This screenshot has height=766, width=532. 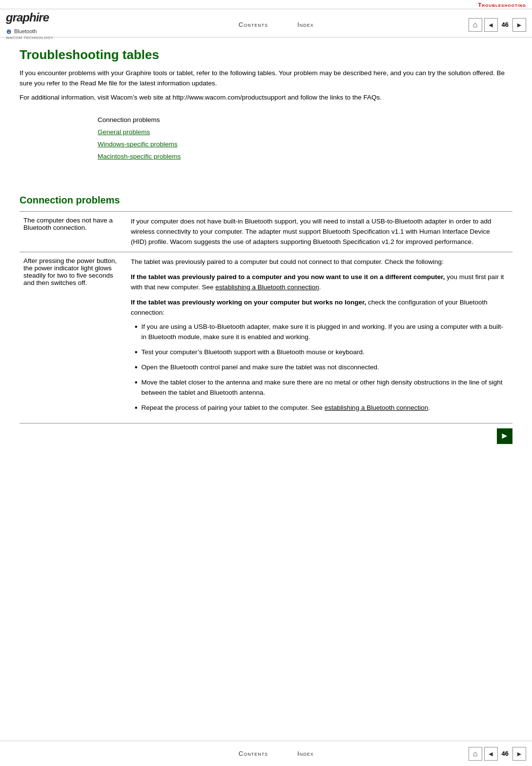 I want to click on bullet-list: If you are using a USB-to-Bluetooth adap…, so click(x=319, y=367).